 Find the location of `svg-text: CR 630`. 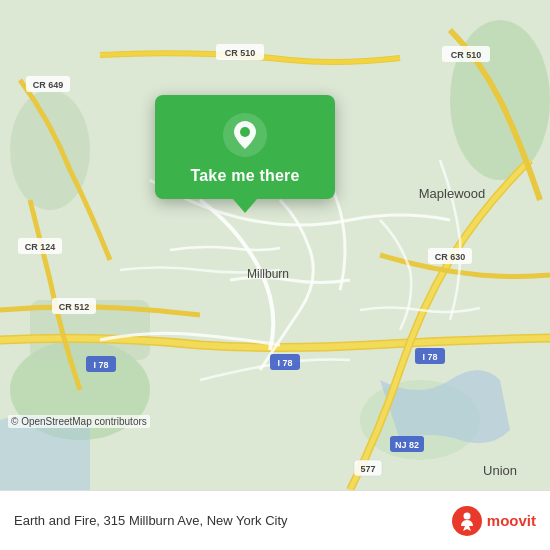

svg-text: CR 630 is located at coordinates (450, 257).